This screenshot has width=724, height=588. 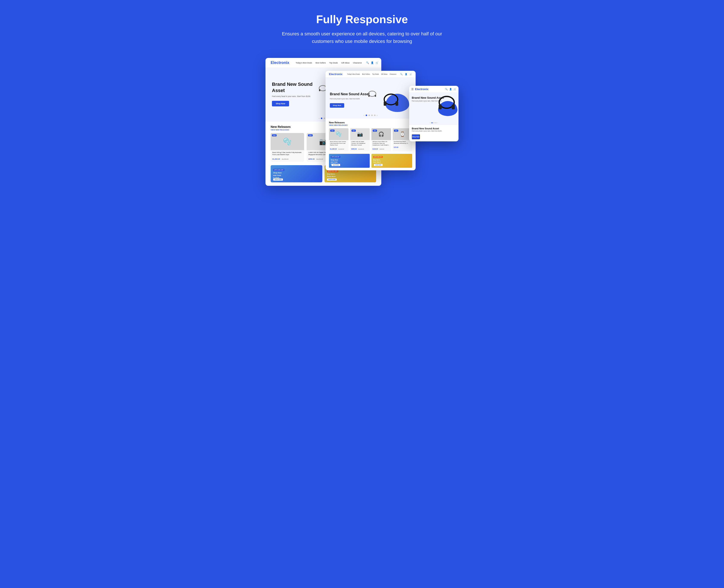 What do you see at coordinates (370, 74) in the screenshot?
I see `tablet-nav: Electronix Today's Best Deals Best Selle…` at bounding box center [370, 74].